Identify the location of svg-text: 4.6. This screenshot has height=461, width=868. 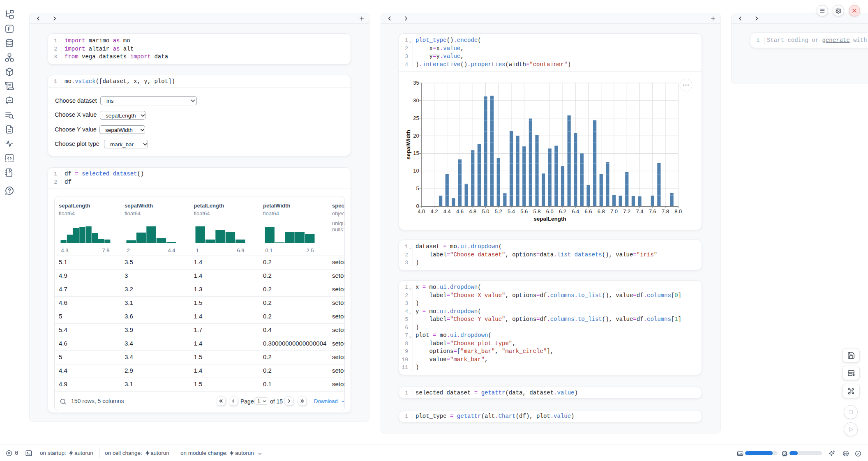
(460, 211).